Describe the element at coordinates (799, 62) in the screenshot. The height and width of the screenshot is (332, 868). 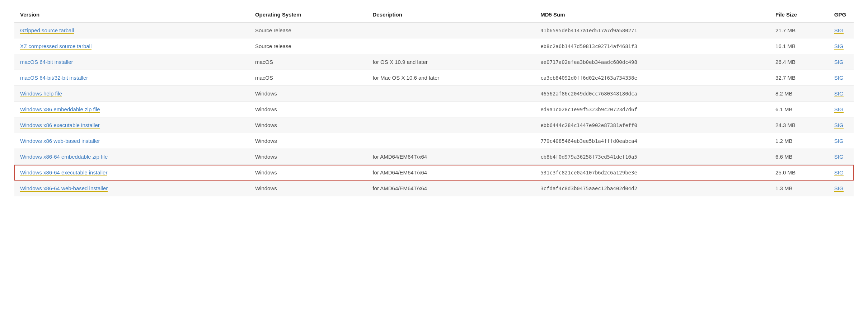
I see `filesize-cell: 26.4 MB` at that location.